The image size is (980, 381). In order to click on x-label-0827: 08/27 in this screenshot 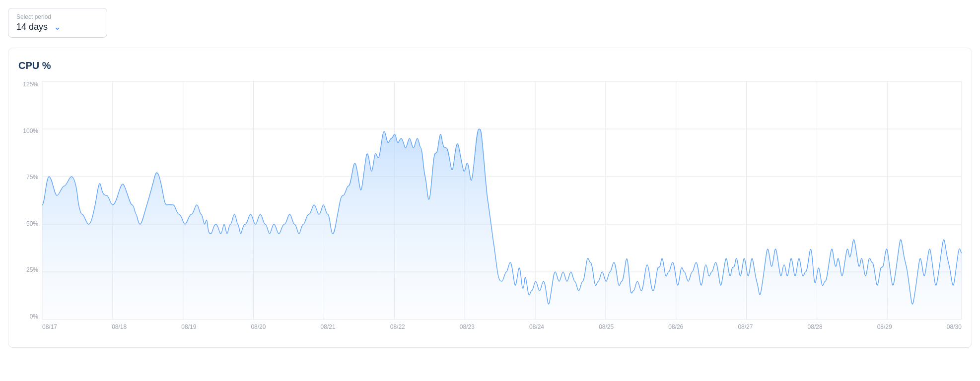, I will do `click(745, 327)`.